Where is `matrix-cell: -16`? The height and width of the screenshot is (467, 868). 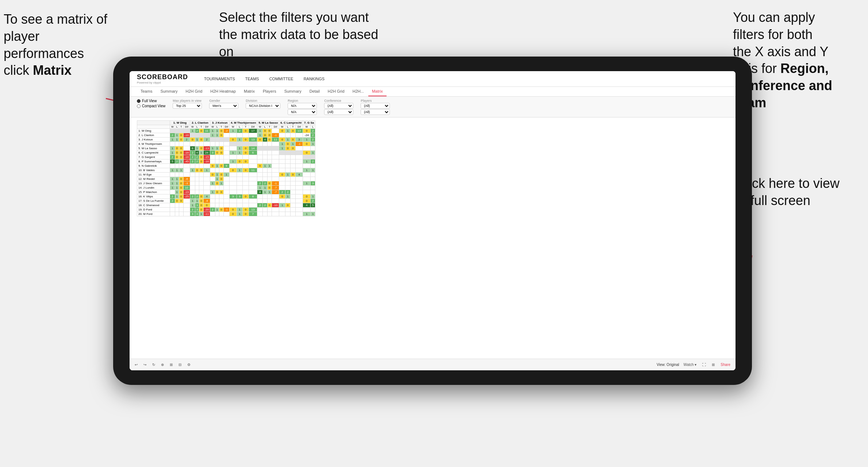
matrix-cell: -16 is located at coordinates (187, 157).